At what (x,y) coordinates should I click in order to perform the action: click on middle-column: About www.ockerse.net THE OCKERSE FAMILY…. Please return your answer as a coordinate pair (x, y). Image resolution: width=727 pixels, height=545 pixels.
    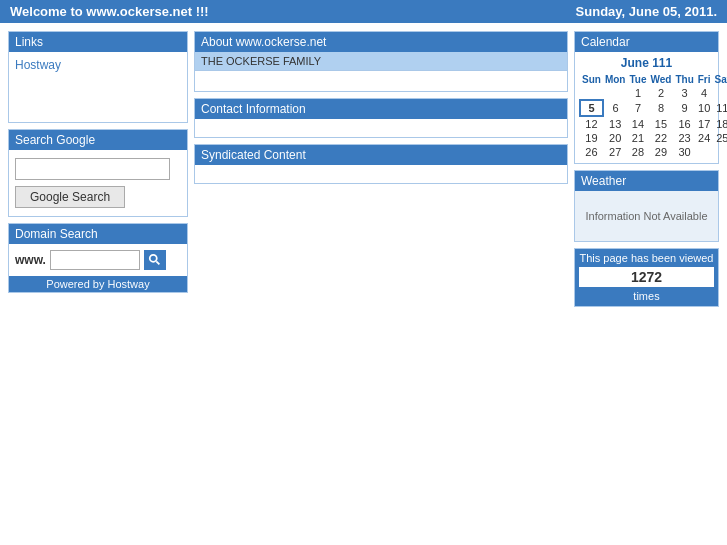
    Looking at the image, I should click on (381, 108).